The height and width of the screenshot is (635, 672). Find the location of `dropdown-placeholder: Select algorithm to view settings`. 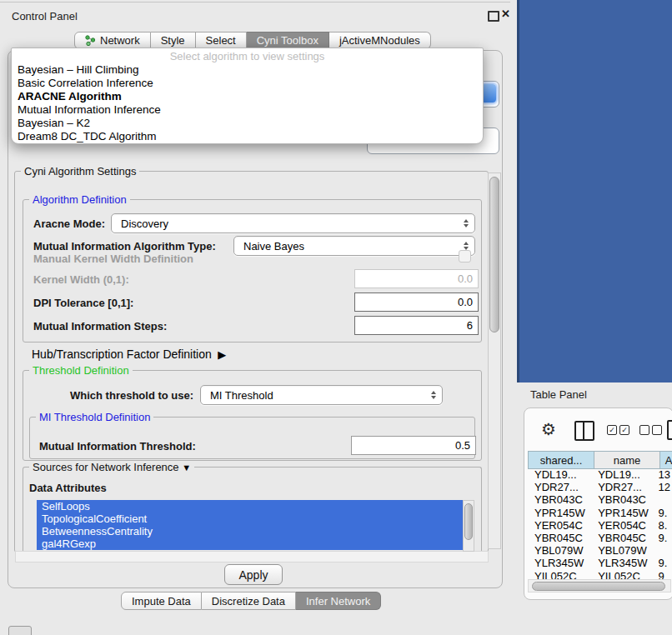

dropdown-placeholder: Select algorithm to view settings is located at coordinates (247, 57).